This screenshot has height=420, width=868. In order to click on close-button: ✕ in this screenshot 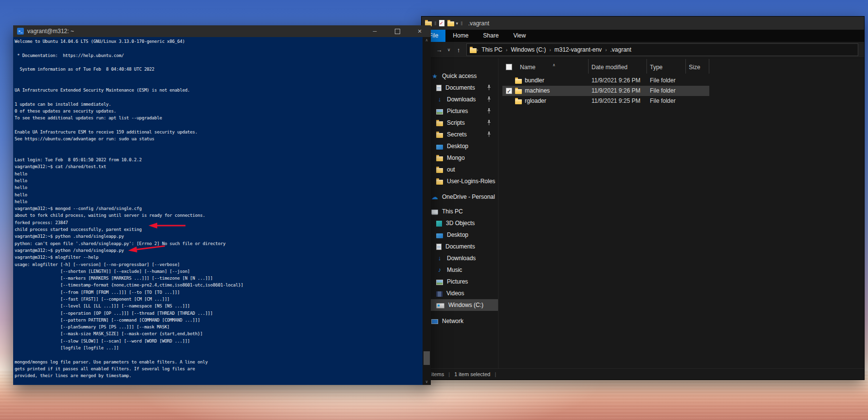, I will do `click(420, 31)`.